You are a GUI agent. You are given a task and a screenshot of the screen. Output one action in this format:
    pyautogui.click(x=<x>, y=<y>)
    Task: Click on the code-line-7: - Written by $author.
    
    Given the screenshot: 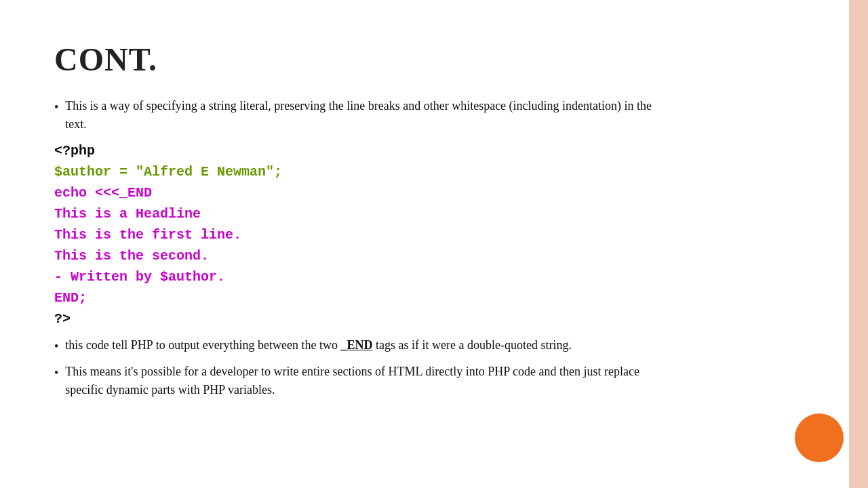 What is the action you would take?
    pyautogui.click(x=441, y=277)
    